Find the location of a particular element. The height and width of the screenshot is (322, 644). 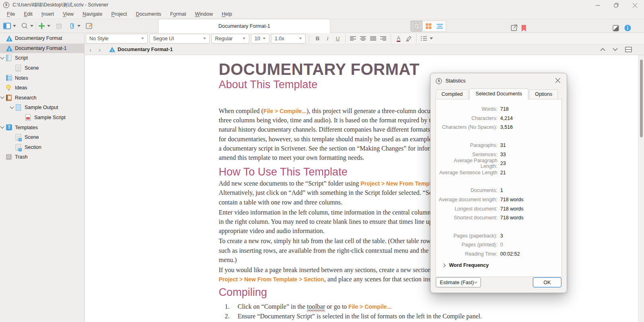

font-size-select: 10 is located at coordinates (260, 39).